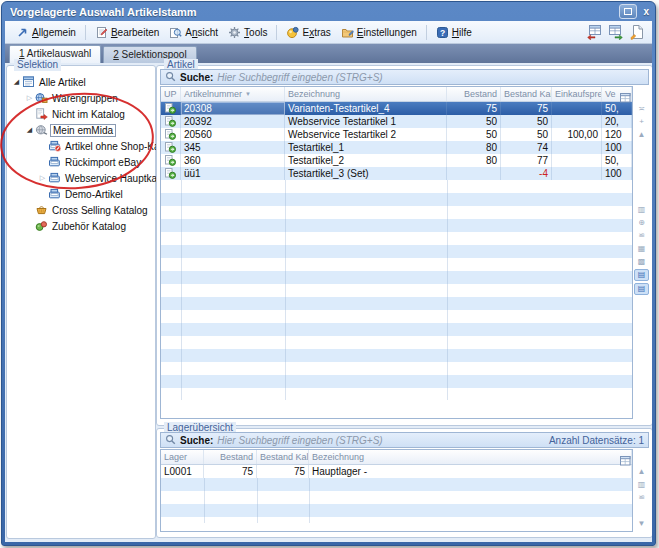  What do you see at coordinates (396, 134) in the screenshot?
I see `artikel-table-row: 20560Webservice Testartikel 25050100,001…` at bounding box center [396, 134].